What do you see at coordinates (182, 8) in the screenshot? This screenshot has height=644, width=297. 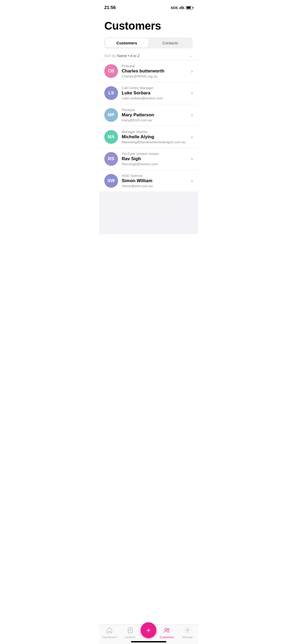 I see `wifi-icon` at bounding box center [182, 8].